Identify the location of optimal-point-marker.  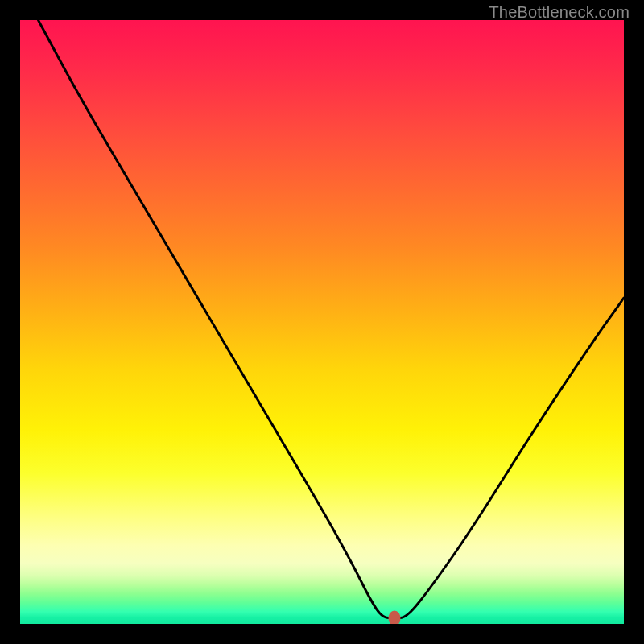
(394, 617).